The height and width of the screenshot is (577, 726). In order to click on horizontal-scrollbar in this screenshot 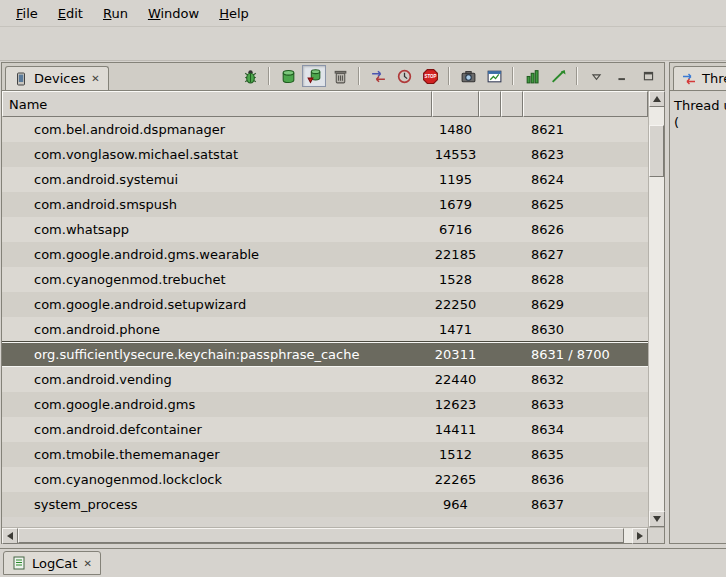, I will do `click(325, 535)`.